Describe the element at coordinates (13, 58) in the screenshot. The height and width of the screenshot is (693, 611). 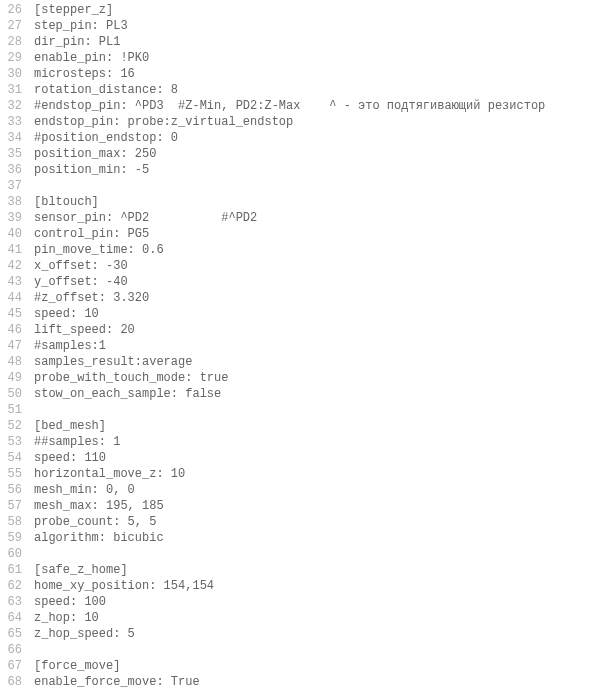
I see `line-number: 29` at that location.